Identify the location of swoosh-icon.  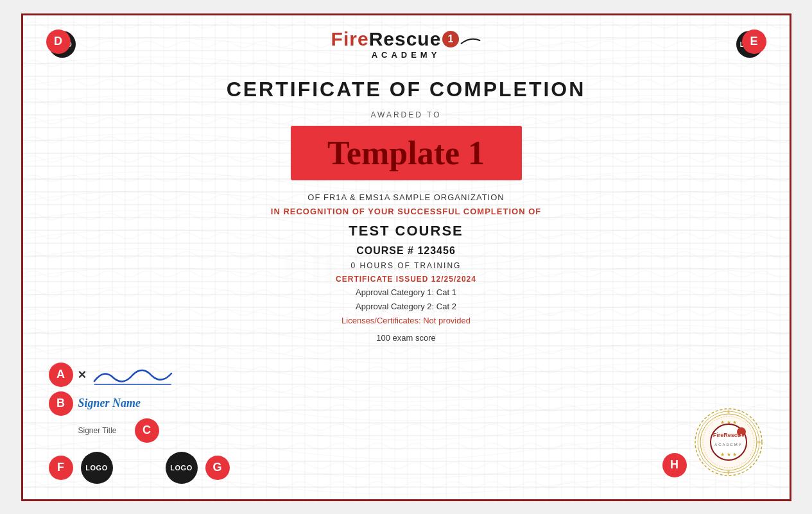
(471, 40).